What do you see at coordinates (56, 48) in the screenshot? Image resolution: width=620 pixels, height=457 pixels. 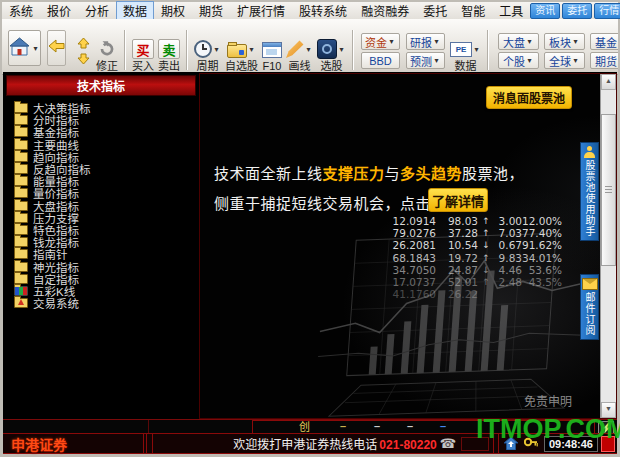 I see `back-button` at bounding box center [56, 48].